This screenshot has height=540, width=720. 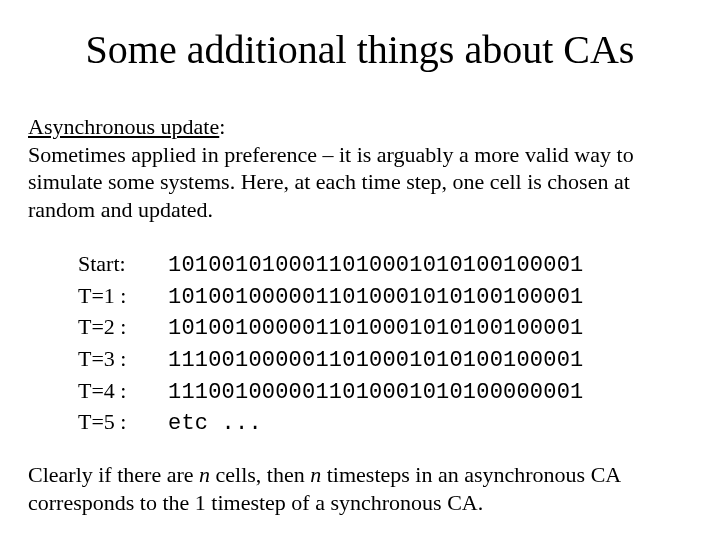 I want to click on page-title: Some additional things about CAs, so click(x=360, y=50).